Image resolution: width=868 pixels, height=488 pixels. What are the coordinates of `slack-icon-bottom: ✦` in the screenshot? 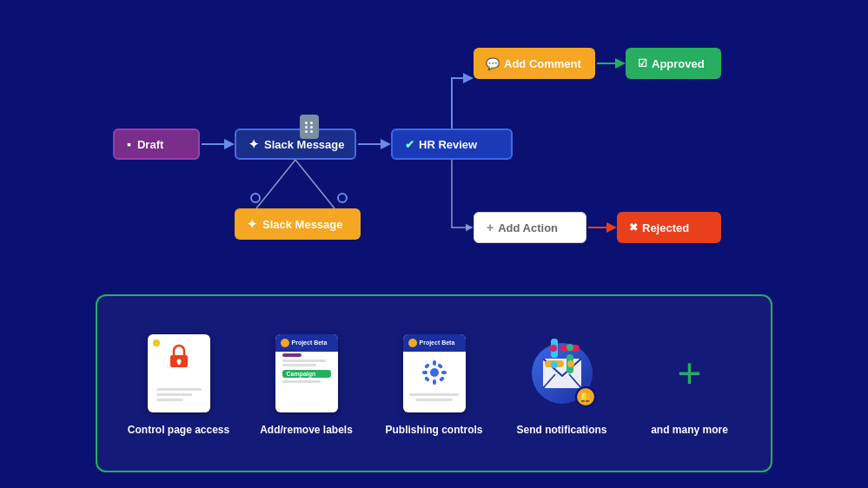 It's located at (252, 224).